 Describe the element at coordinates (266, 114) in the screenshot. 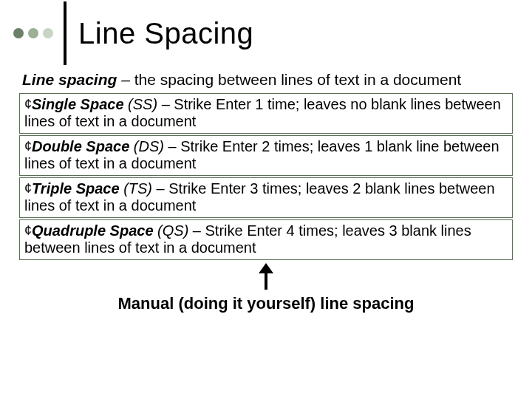

I see `spacing-item: ¢Single Space (SS) – Strike Enter 1 time…` at that location.